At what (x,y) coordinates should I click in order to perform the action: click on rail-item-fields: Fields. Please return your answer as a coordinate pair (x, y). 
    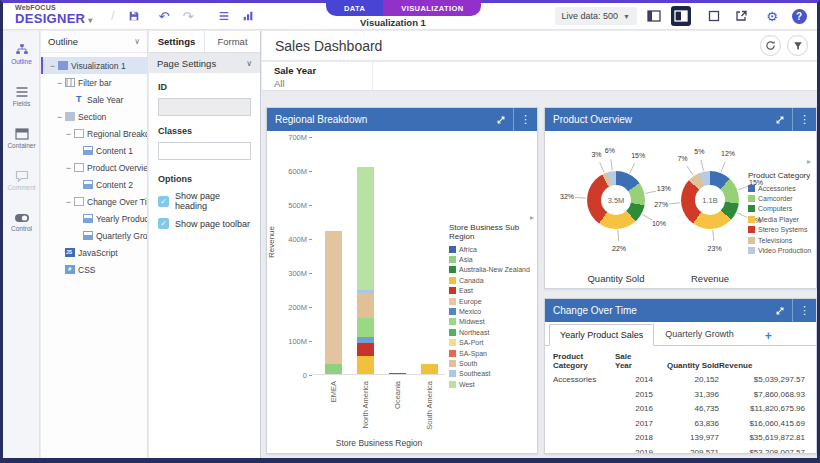
    Looking at the image, I should click on (22, 96).